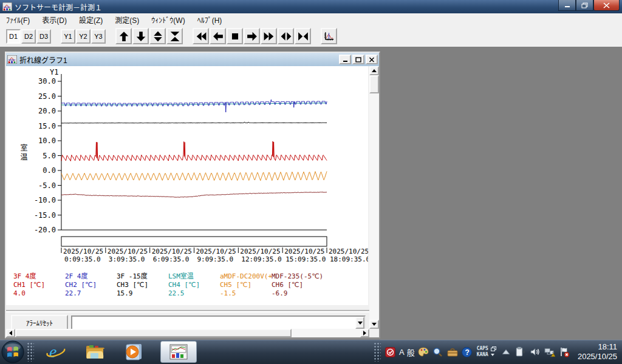 The width and height of the screenshot is (622, 364). I want to click on horizontal-fit-icon, so click(303, 36).